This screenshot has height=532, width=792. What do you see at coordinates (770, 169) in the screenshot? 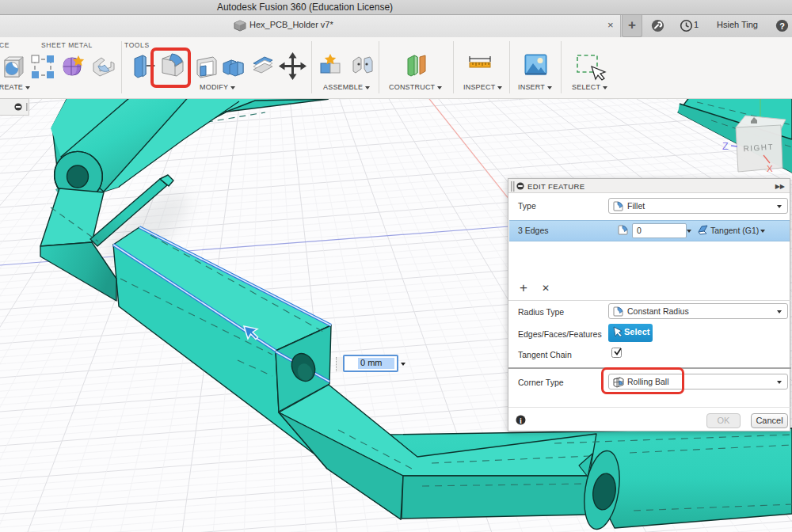
I see `svg-text: X` at bounding box center [770, 169].